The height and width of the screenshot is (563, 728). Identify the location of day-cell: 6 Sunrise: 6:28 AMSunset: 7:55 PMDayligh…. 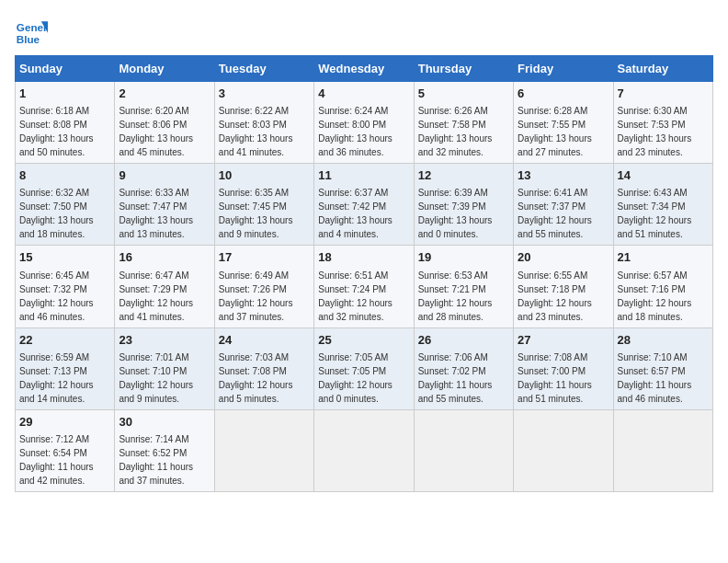
(563, 123).